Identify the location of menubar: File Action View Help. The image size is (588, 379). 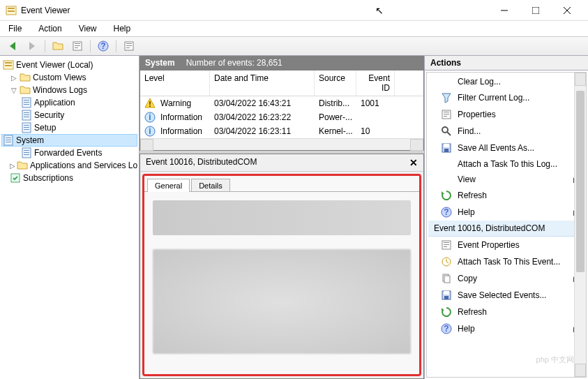
(294, 29).